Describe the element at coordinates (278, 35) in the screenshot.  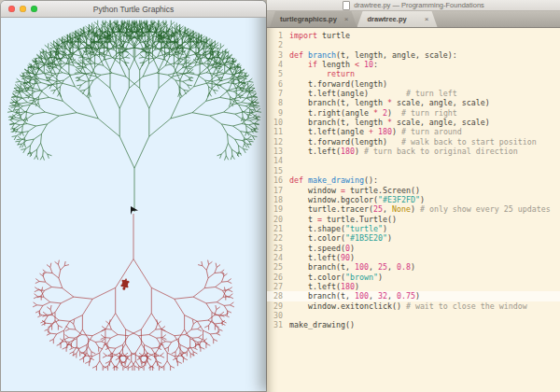
I see `line-number: 1` at that location.